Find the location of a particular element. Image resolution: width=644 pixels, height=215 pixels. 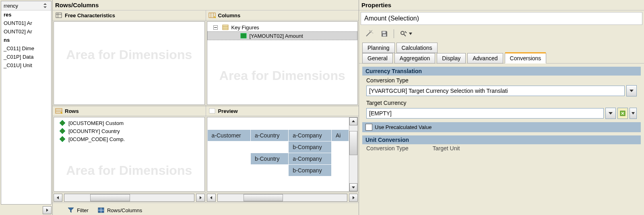

tree-node-keyfigures: Key Figures is located at coordinates (283, 27).